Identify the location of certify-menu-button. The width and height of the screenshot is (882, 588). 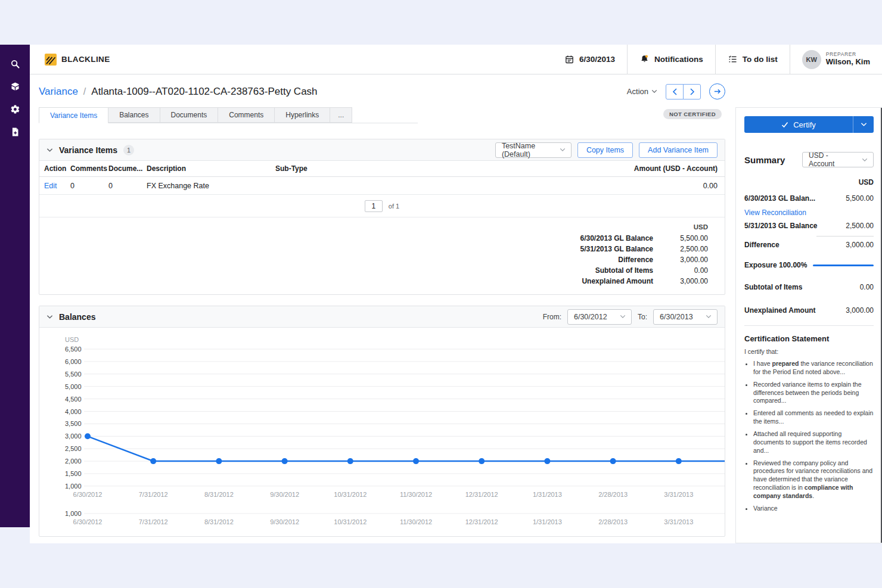
(864, 125).